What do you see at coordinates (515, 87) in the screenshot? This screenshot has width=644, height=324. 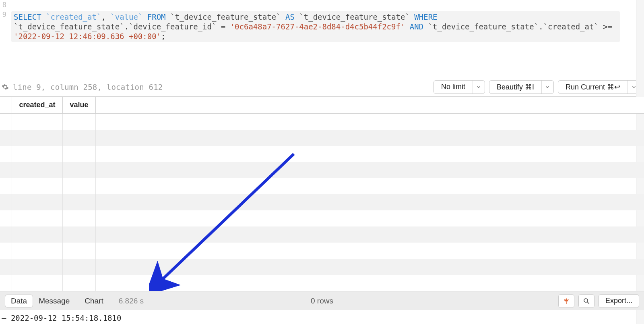 I see `beautify-label: Beautify ⌘I` at bounding box center [515, 87].